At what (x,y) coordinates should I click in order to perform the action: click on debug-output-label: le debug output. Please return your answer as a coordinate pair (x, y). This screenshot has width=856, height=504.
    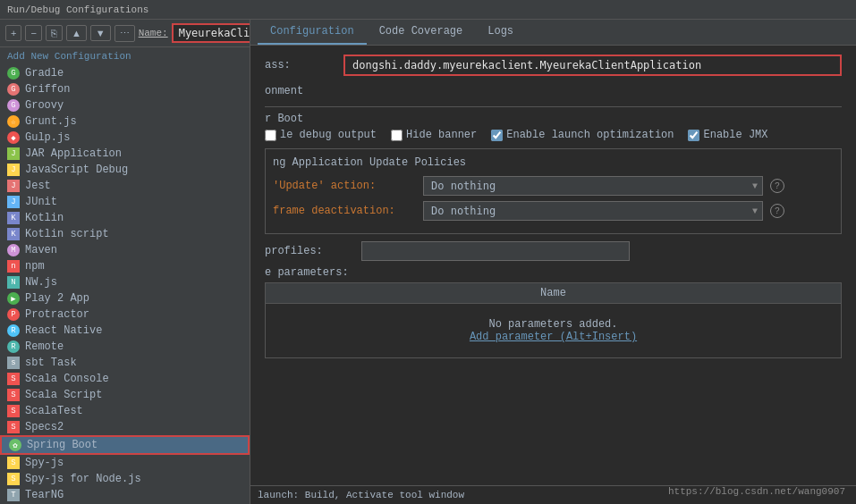
    Looking at the image, I should click on (328, 135).